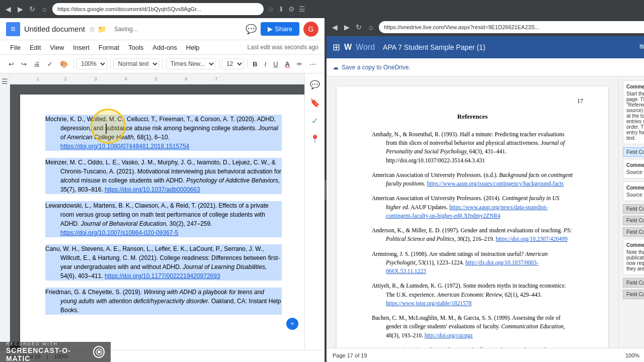 This screenshot has width=644, height=362. I want to click on word-address-bar: https://onedrive.live.com/View.aspx?resi…, so click(511, 27).